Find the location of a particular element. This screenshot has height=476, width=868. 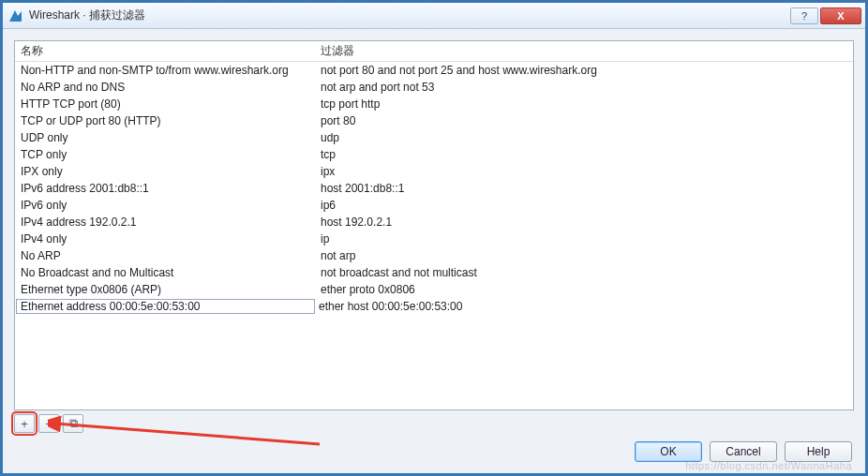

table-row: IPv6 onlyip6 is located at coordinates (434, 205).